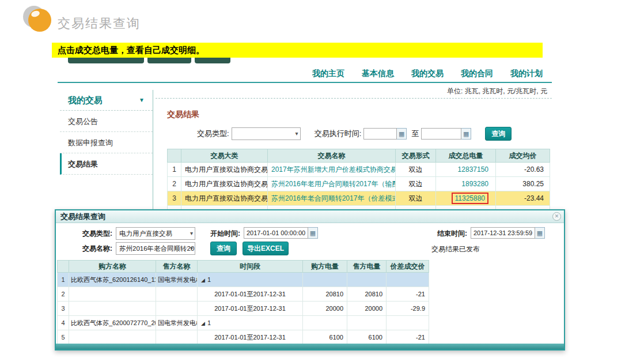  What do you see at coordinates (359, 184) in the screenshot?
I see `result-row: 2电力用户直接双边协商交易苏州2016年老用户合同顺转2017年（输配模式）双边…` at bounding box center [359, 184].